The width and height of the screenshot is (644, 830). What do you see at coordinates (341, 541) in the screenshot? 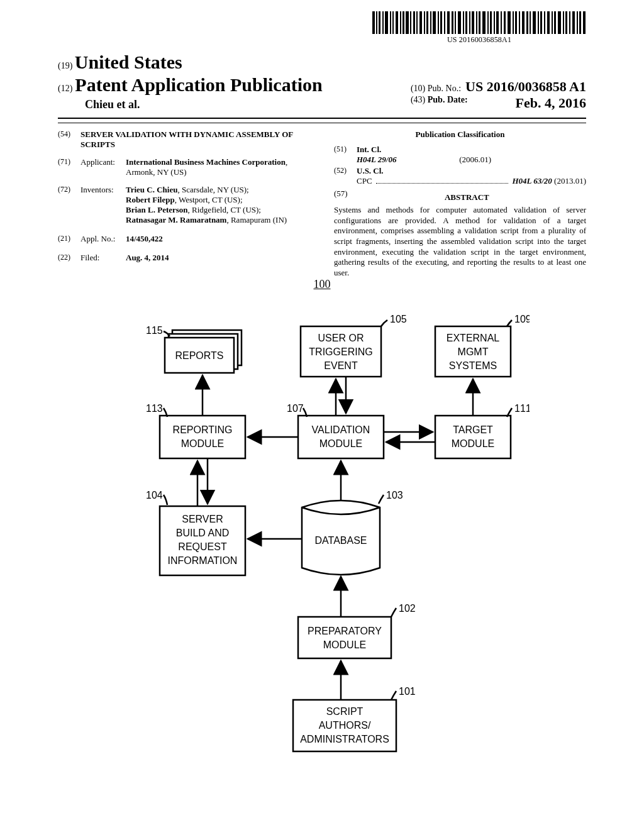
I see `box-database: DATABASE` at bounding box center [341, 541].